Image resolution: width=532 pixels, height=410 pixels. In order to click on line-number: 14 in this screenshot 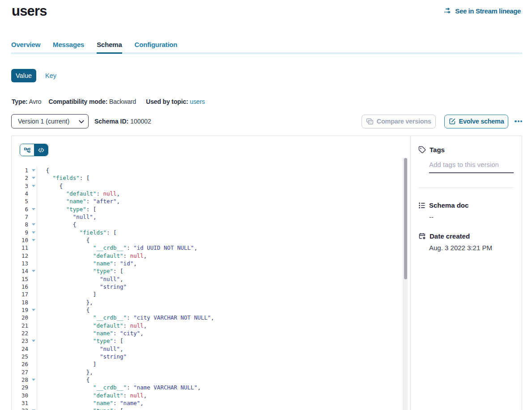, I will do `click(20, 271)`.